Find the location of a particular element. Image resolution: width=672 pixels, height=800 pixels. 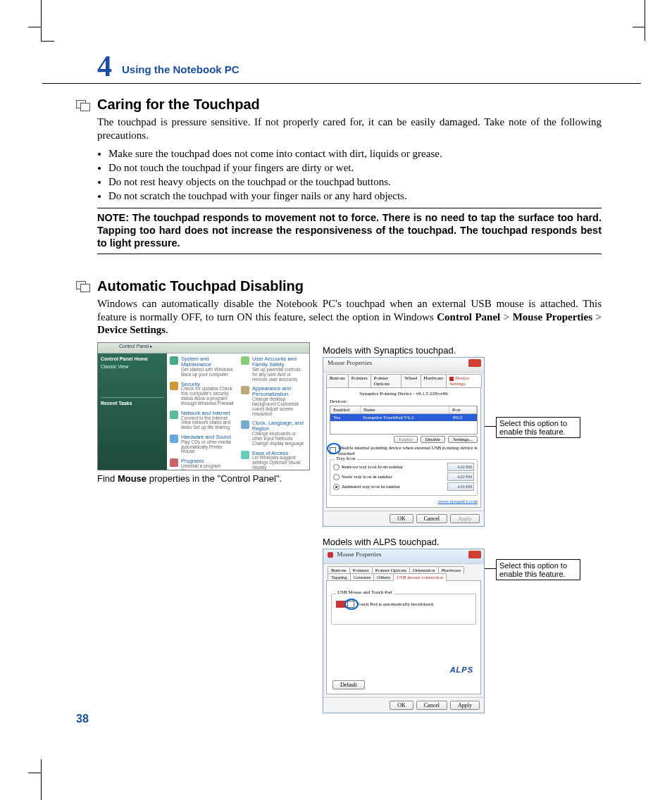

alps-screenshot: Mouse Properties Buttons Pointers Pointe… is located at coordinates (404, 631).